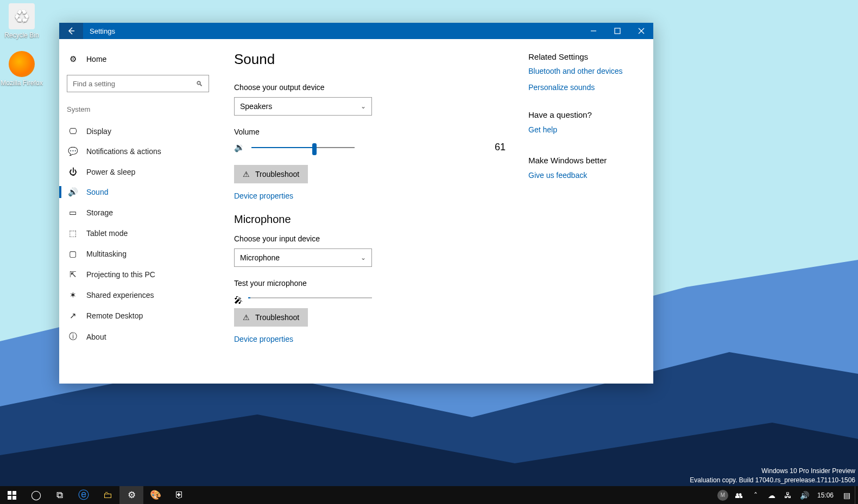  What do you see at coordinates (84, 495) in the screenshot?
I see `taskbar-app-edge: ⓔ` at bounding box center [84, 495].